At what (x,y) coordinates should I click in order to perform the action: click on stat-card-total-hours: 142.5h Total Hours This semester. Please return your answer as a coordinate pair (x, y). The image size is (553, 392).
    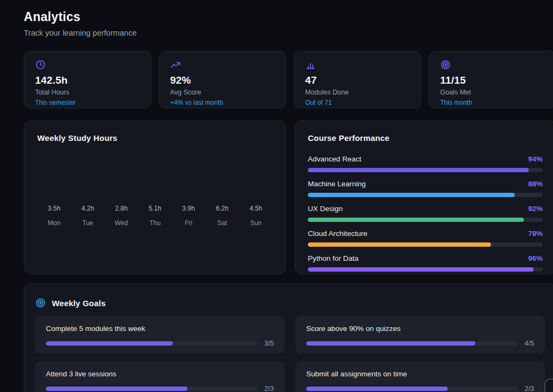
    Looking at the image, I should click on (87, 80).